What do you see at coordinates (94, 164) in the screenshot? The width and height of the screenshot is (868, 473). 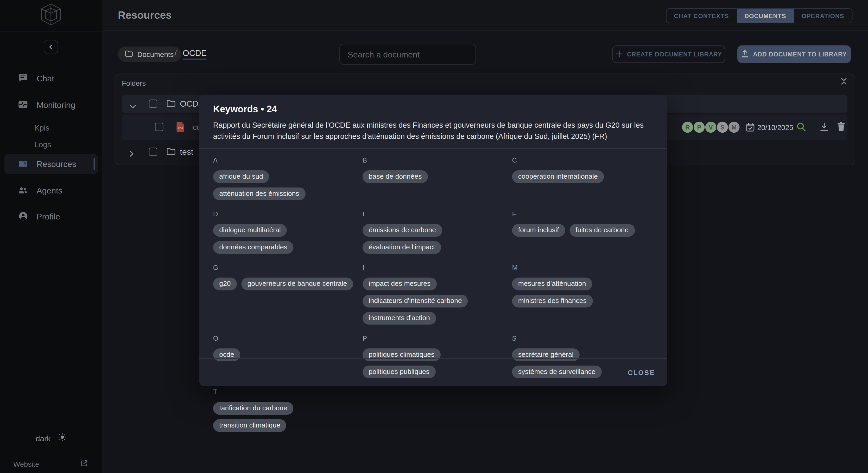 I see `active-indicator-bar` at bounding box center [94, 164].